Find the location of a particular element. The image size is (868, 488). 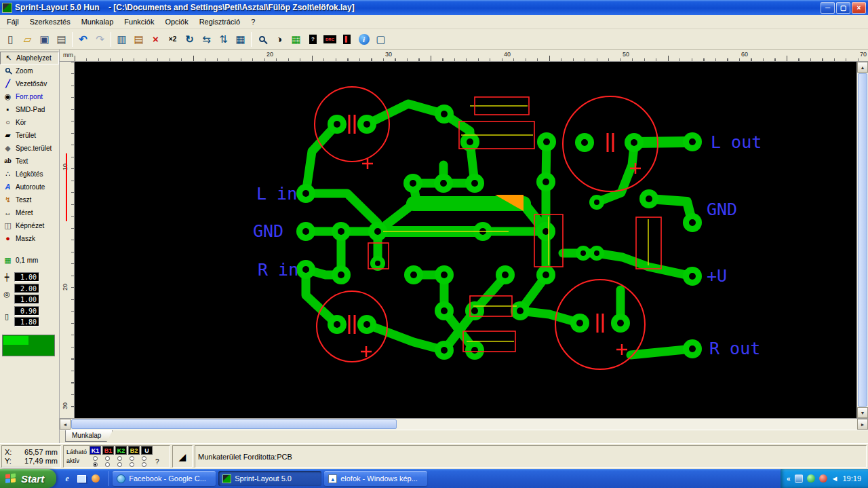

undo-button: ↶ is located at coordinates (83, 39).